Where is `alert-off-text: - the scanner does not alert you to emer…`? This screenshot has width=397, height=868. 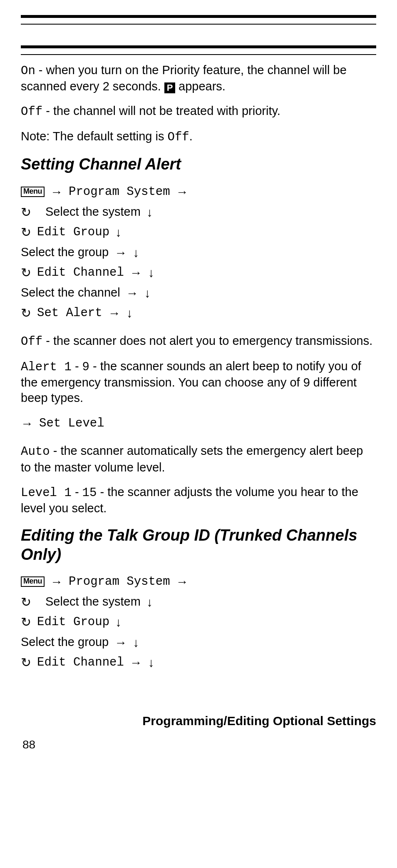
alert-off-text: - the scanner does not alert you to emer… is located at coordinates (207, 341).